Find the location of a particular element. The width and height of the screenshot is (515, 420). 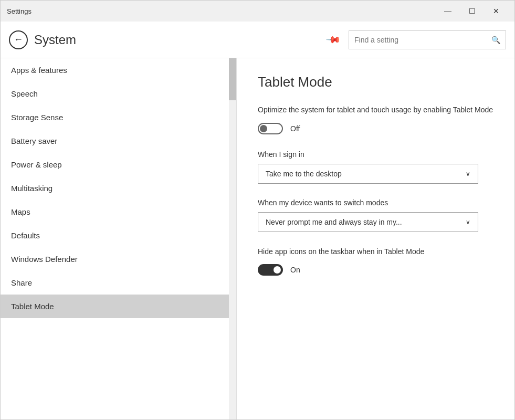

sidebar-item-apps-features: Apps & features is located at coordinates (119, 70).